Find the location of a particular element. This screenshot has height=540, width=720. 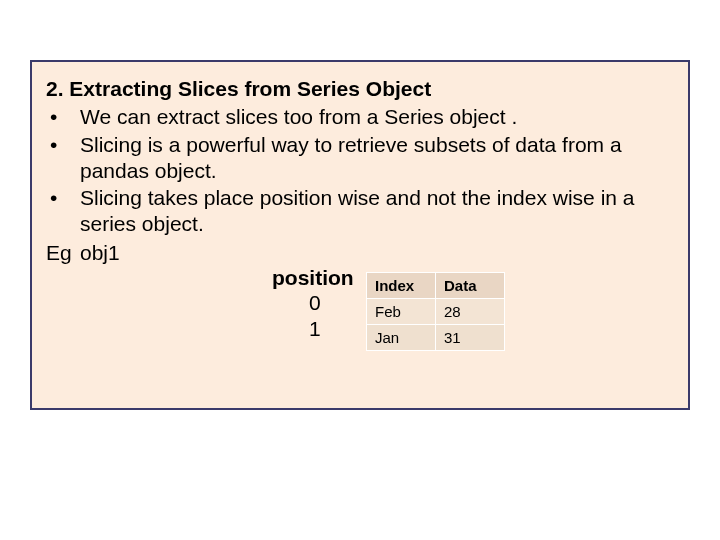

bullet-item: • We can extract slices too from a Serie… is located at coordinates (360, 117).